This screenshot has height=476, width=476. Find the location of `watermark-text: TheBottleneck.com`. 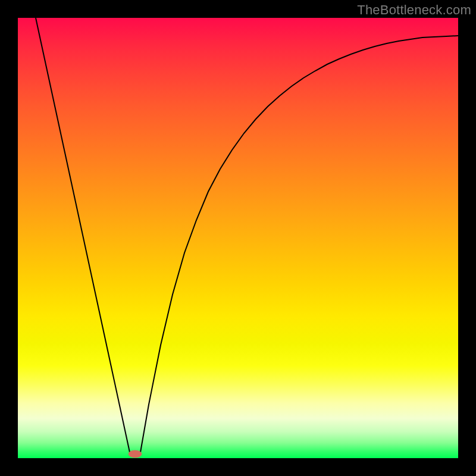

watermark-text: TheBottleneck.com is located at coordinates (414, 10).